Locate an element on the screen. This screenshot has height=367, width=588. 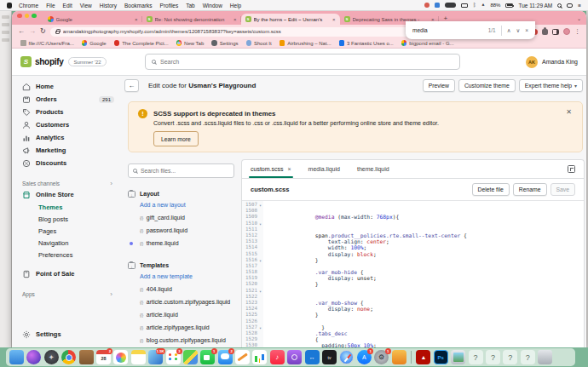
reload-icon: ↻ is located at coordinates (43, 32).